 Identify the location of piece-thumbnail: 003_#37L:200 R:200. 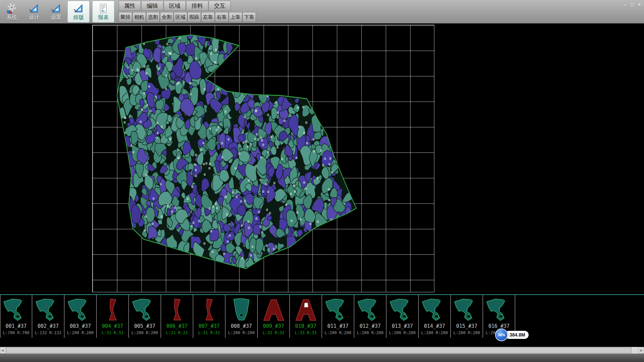
(80, 316).